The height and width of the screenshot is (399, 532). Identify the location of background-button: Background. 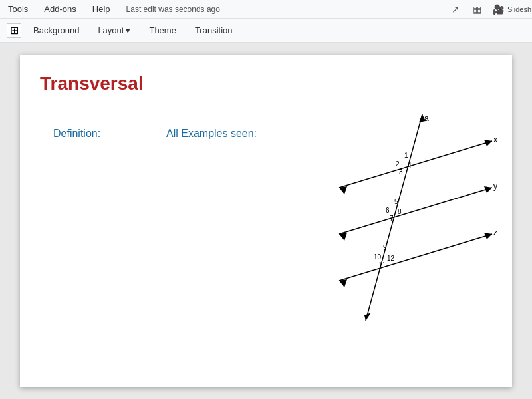
(56, 31).